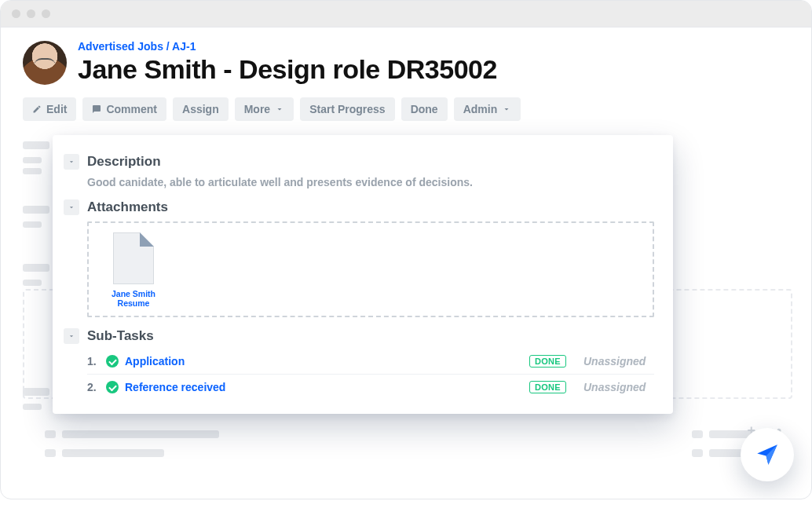 The height and width of the screenshot is (523, 812). Describe the element at coordinates (371, 387) in the screenshot. I see `subtask-row: 2. Reference received DONE Unassigned` at that location.